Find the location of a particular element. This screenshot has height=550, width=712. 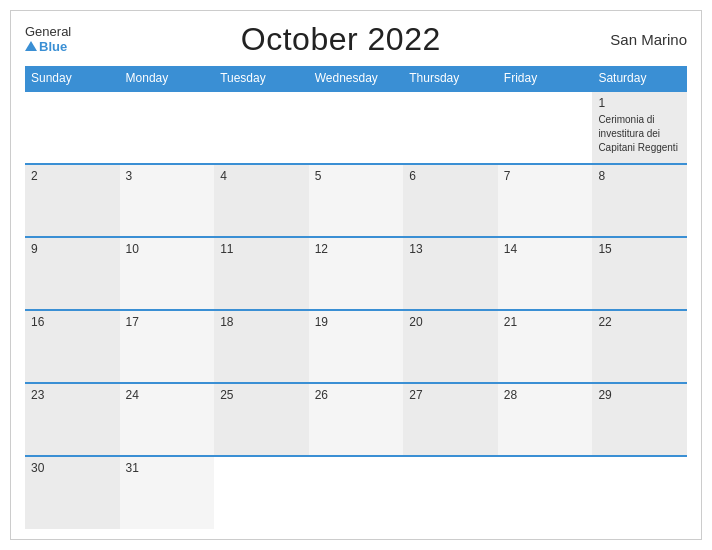

calendar-cell: 24 is located at coordinates (168, 420).